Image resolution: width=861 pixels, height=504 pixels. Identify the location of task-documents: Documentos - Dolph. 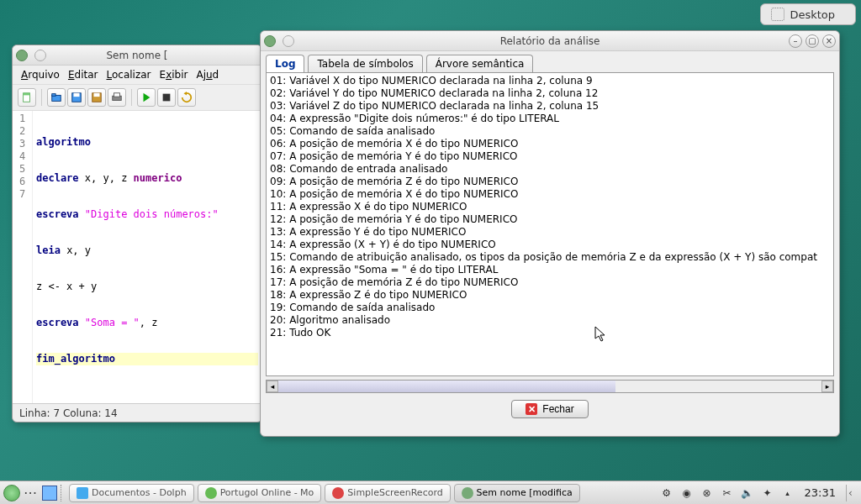
(131, 493).